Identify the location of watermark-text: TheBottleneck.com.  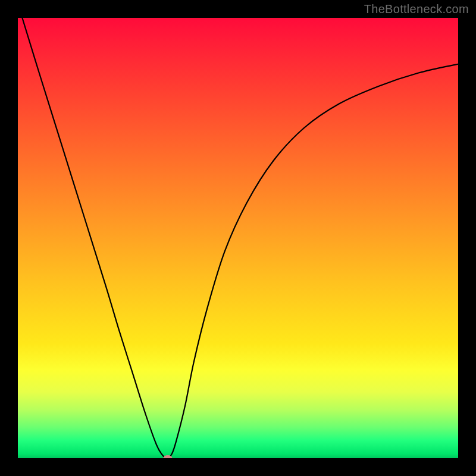
(416, 10).